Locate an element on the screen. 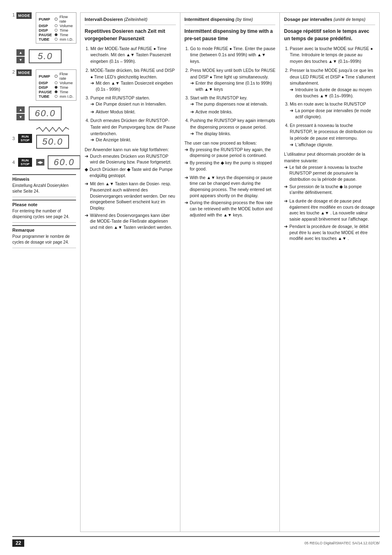  col3-step4-arrow: ➜ L'affichage clignote. is located at coordinates (332, 145).